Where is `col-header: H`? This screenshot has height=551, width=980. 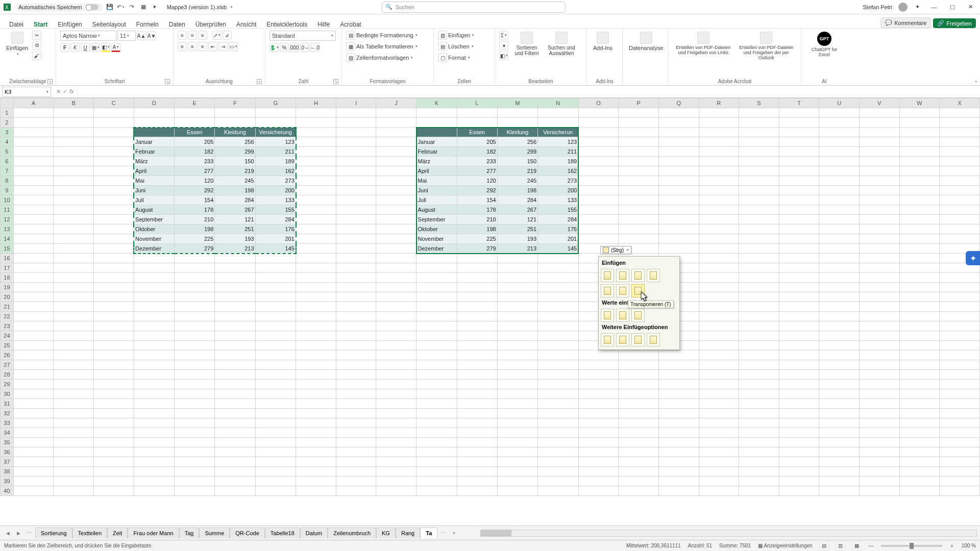 col-header: H is located at coordinates (316, 103).